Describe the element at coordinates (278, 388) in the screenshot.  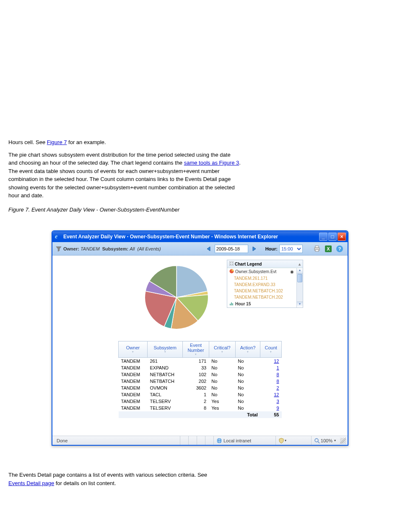
I see `count-link: 2` at that location.